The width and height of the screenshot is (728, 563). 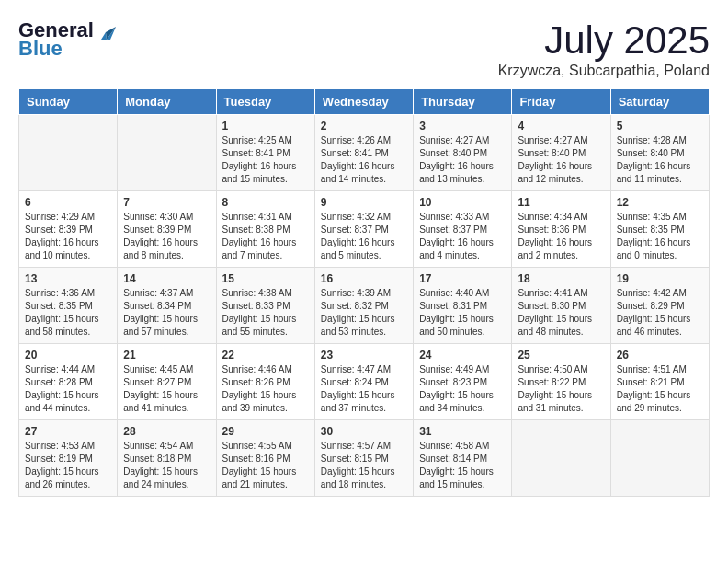 I want to click on day-number: 16, so click(x=364, y=279).